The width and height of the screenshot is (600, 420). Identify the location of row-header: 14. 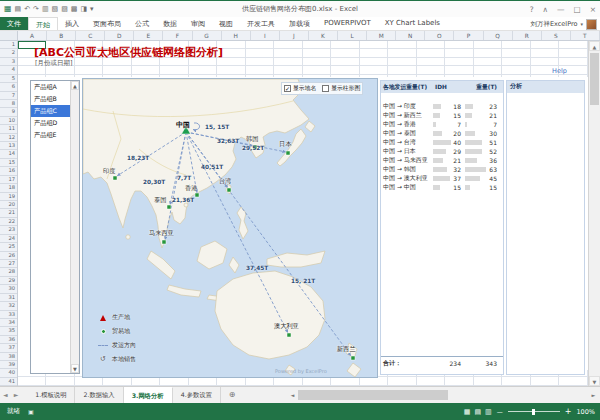
(8, 154).